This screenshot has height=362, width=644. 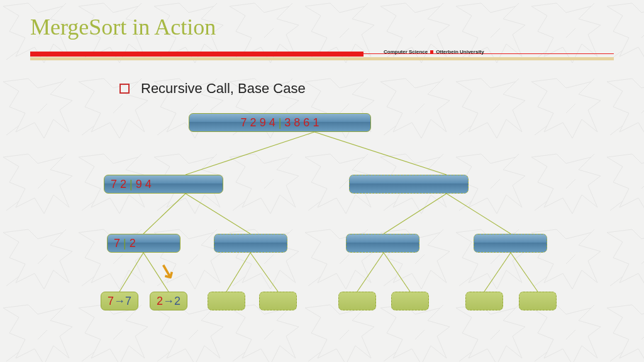 What do you see at coordinates (143, 243) in the screenshot?
I see `node-l2-0: 7 | 2` at bounding box center [143, 243].